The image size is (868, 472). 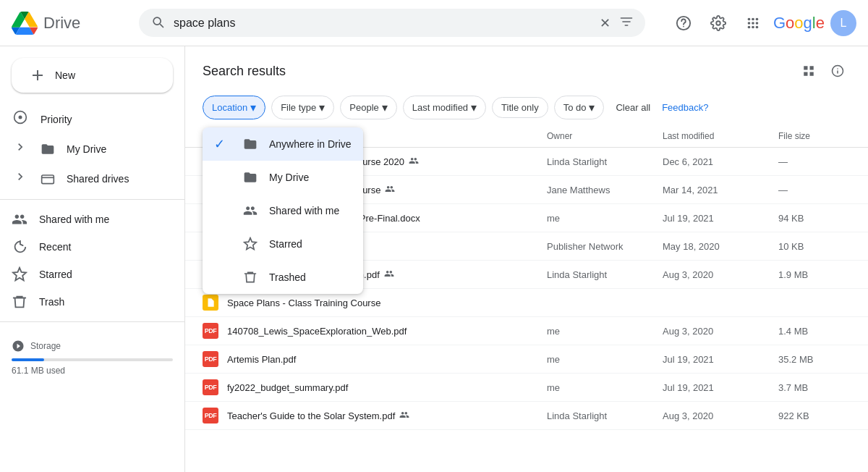 What do you see at coordinates (20, 219) in the screenshot?
I see `shared-with-me-icon` at bounding box center [20, 219].